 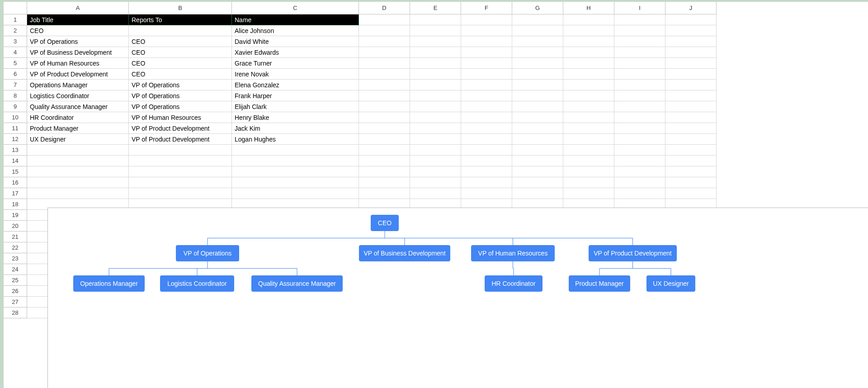 What do you see at coordinates (15, 128) in the screenshot?
I see `row-header: 11` at bounding box center [15, 128].